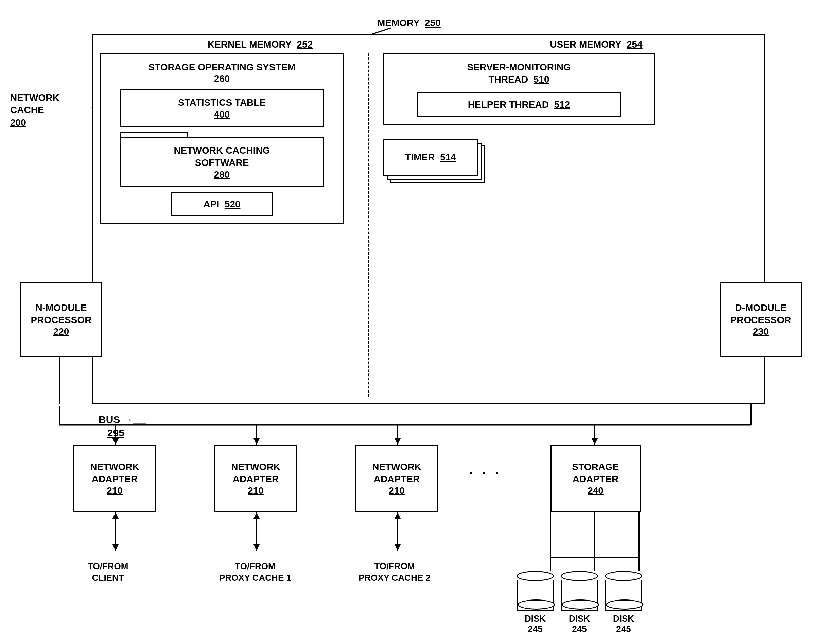 The width and height of the screenshot is (822, 644). I want to click on bus-label: BUS →295, so click(116, 426).